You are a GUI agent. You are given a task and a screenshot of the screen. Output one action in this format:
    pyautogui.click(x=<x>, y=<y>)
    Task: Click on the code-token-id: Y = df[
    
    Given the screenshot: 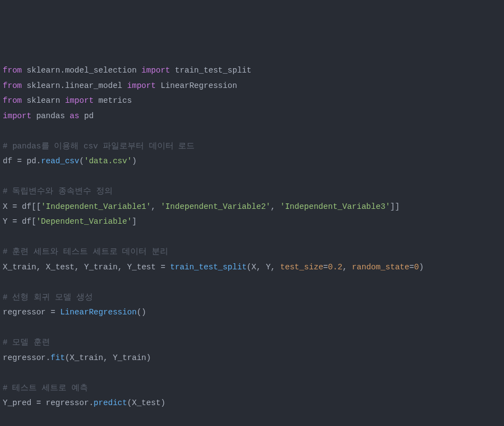 What is the action you would take?
    pyautogui.click(x=20, y=222)
    